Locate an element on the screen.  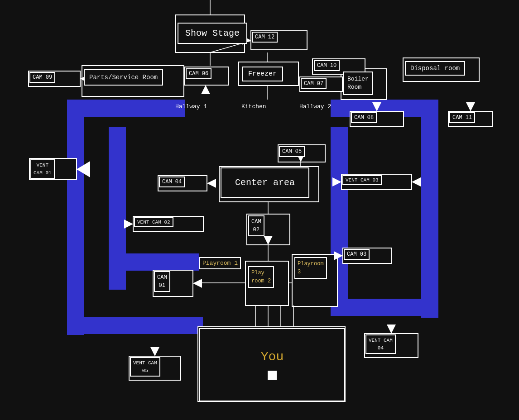
kitchen-label: Kitchen is located at coordinates (254, 107).